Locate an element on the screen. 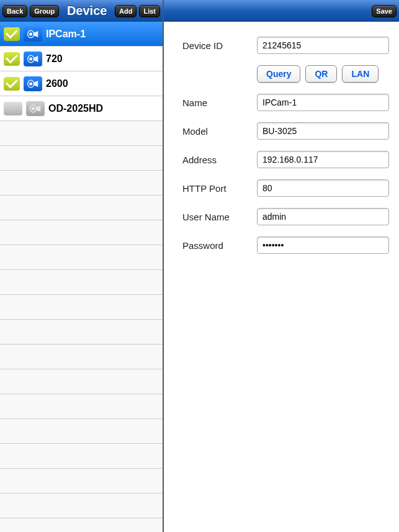 The width and height of the screenshot is (399, 532). device-id-input is located at coordinates (323, 45).